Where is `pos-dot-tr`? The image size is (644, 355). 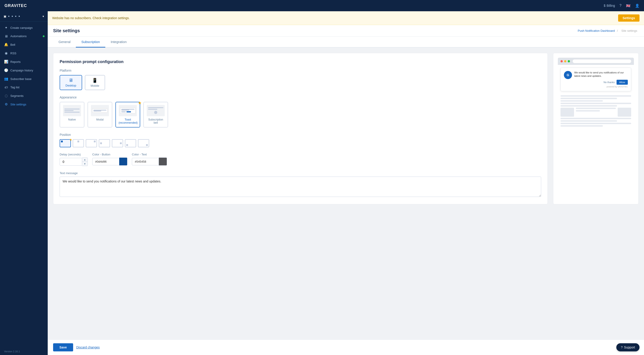 pos-dot-tr is located at coordinates (95, 142).